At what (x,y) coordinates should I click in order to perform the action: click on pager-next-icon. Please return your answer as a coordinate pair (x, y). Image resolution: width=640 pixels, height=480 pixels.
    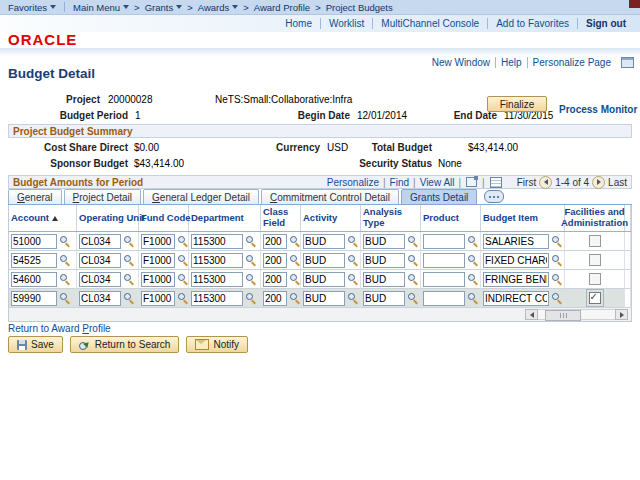
    Looking at the image, I should click on (598, 182).